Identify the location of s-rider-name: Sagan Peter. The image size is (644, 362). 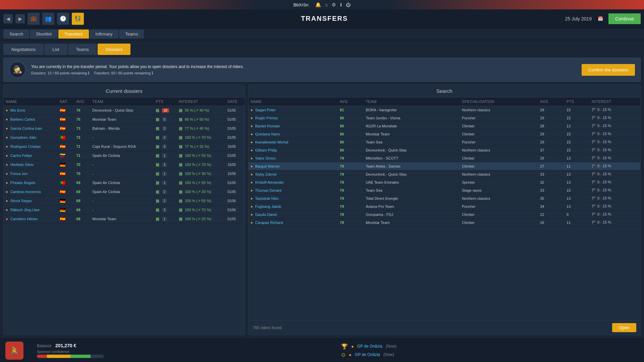
(266, 110).